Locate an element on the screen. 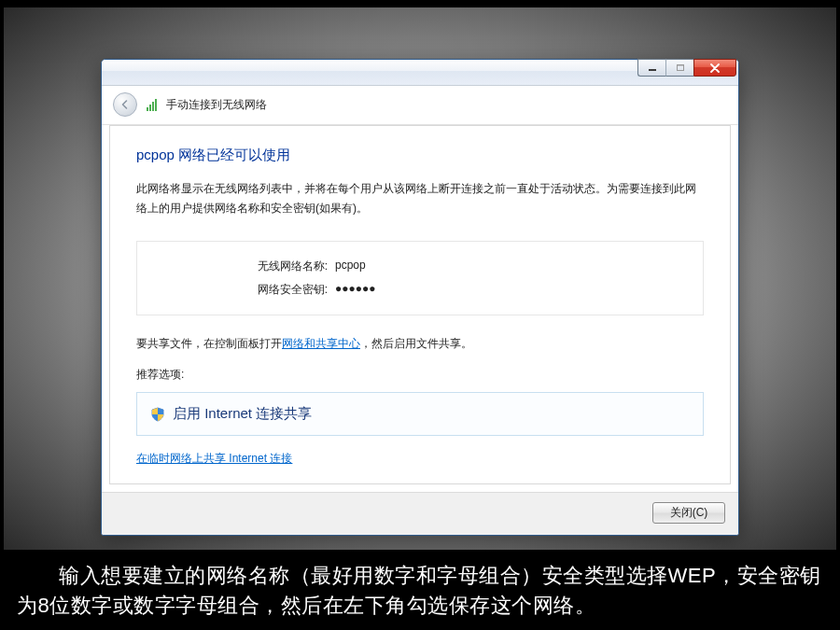 Image resolution: width=840 pixels, height=630 pixels. network-key-label: 网络安全密钥: is located at coordinates (245, 289).